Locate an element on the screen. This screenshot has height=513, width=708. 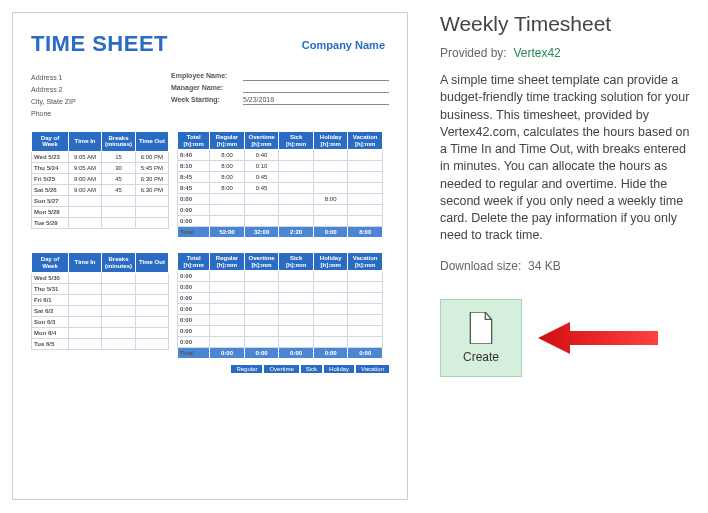
template-description: A simple time sheet template can provide… is located at coordinates (566, 158).